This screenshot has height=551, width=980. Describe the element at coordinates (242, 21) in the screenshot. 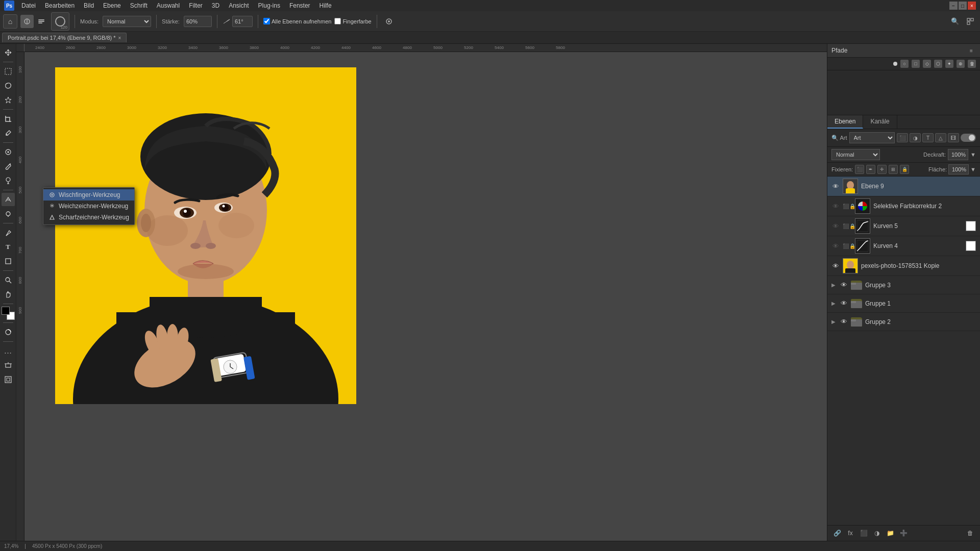

I see `angle-input` at that location.